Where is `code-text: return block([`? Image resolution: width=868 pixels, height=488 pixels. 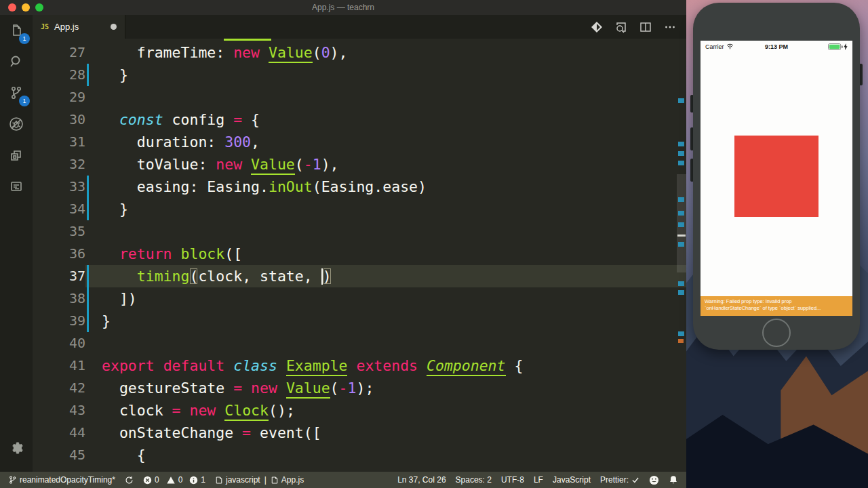 code-text: return block([ is located at coordinates (394, 253).